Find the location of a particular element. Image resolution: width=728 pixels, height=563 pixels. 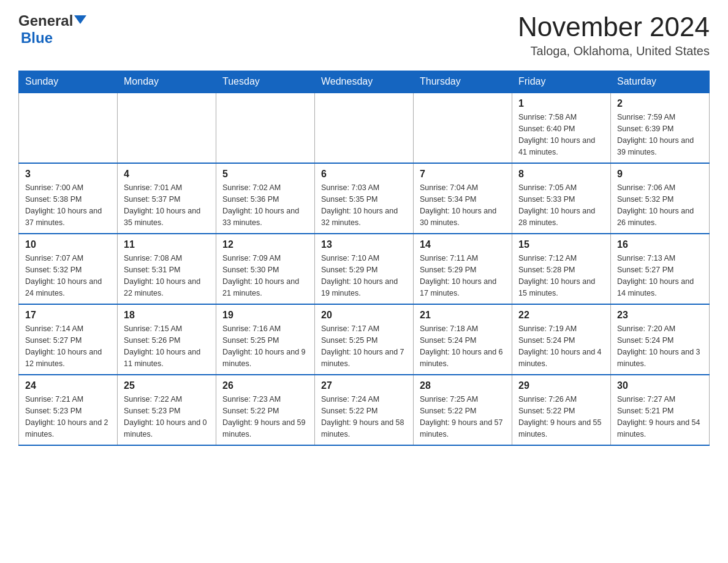

day-info: Sunrise: 7:26 AM Sunset: 5:22 PM Dayligh… is located at coordinates (561, 417).